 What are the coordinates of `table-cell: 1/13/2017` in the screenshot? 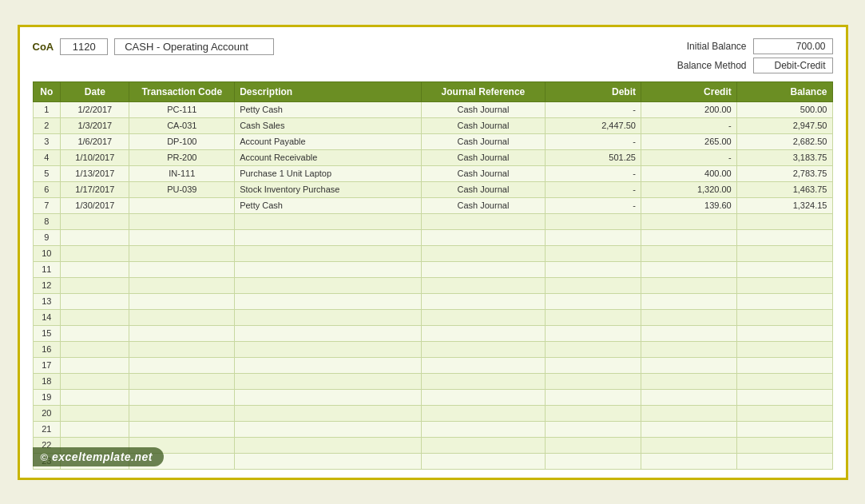 It's located at (95, 173).